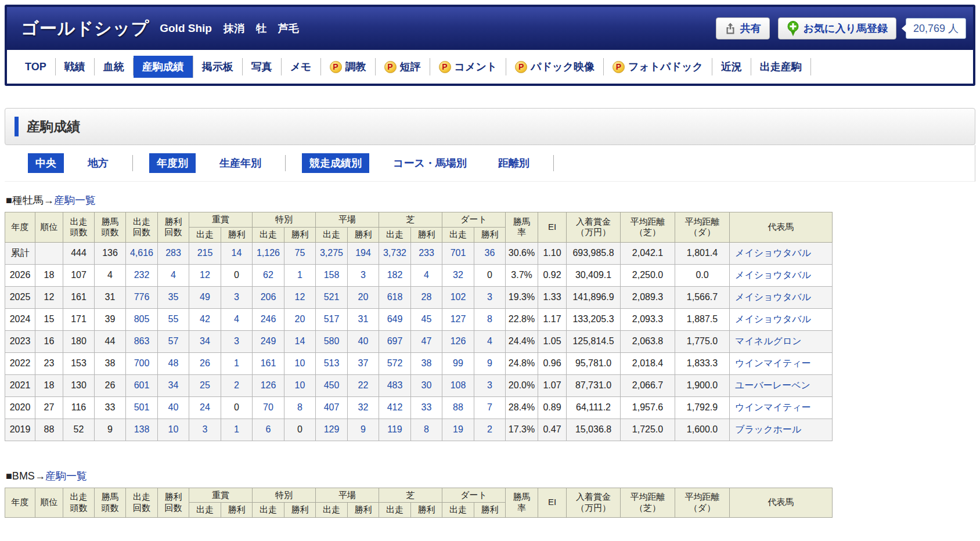  What do you see at coordinates (268, 253) in the screenshot?
I see `stat-link: 1,126` at bounding box center [268, 253].